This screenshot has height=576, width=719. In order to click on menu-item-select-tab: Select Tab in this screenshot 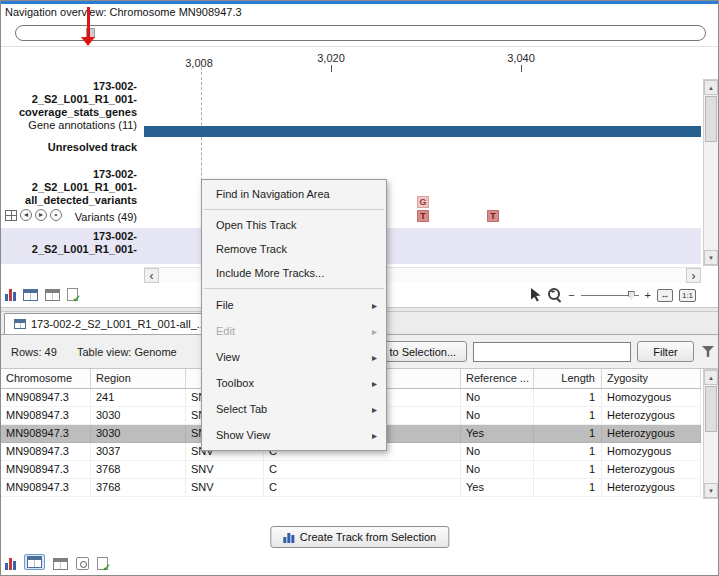, I will do `click(294, 409)`.